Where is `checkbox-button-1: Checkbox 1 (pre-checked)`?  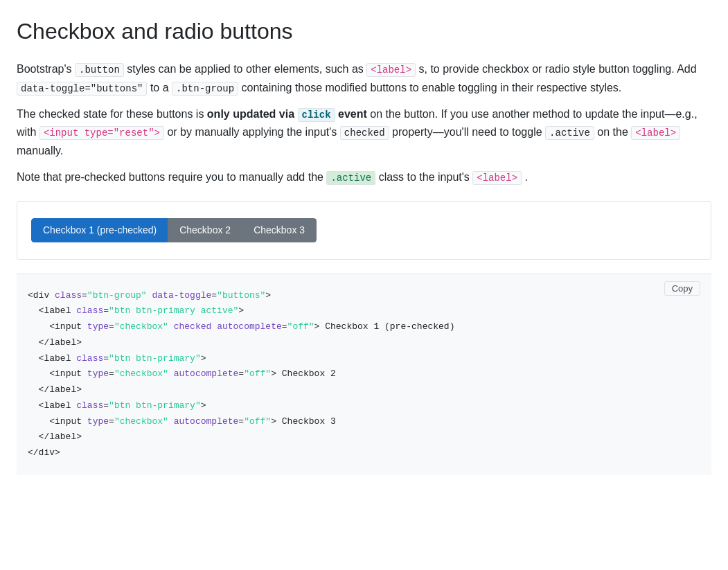 checkbox-button-1: Checkbox 1 (pre-checked) is located at coordinates (100, 230).